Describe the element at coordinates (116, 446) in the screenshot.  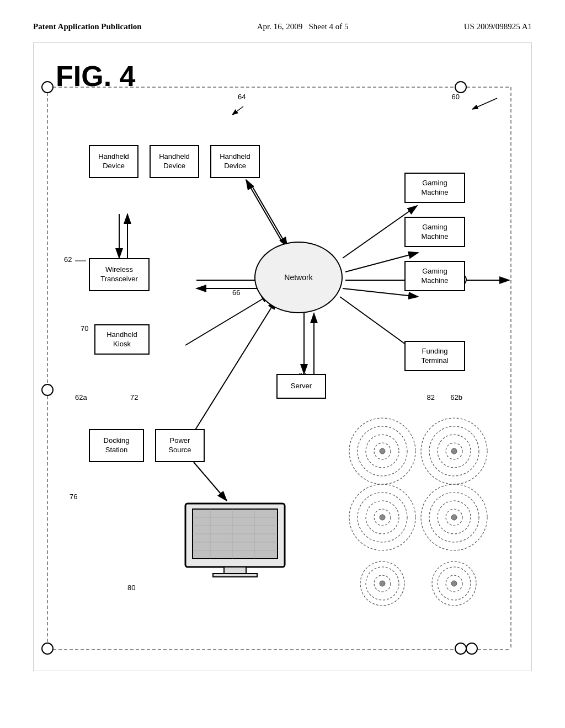
I see `docking-station: Docking Station` at that location.